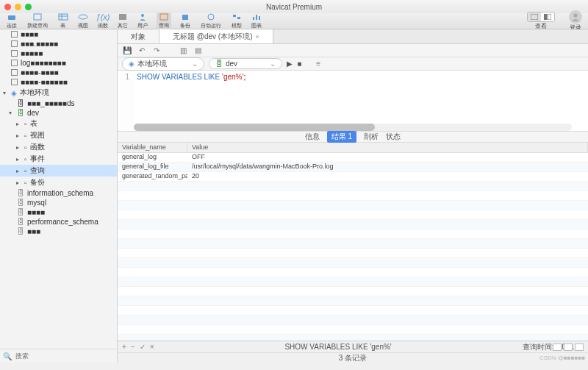 Image resolution: width=588 pixels, height=370 pixels. Describe the element at coordinates (143, 347) in the screenshot. I see `commit-icon: ✓` at that location.